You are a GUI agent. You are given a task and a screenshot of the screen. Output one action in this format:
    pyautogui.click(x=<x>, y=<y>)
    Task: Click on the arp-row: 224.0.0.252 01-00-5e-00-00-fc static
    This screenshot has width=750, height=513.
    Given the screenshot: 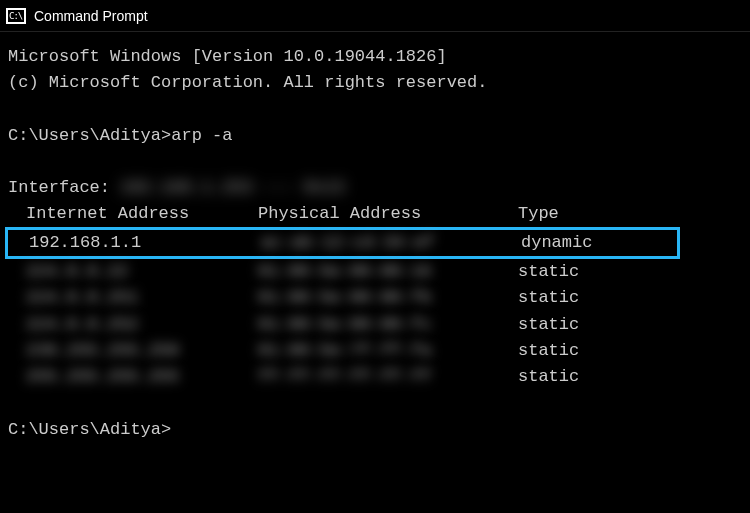 What is the action you would take?
    pyautogui.click(x=375, y=325)
    